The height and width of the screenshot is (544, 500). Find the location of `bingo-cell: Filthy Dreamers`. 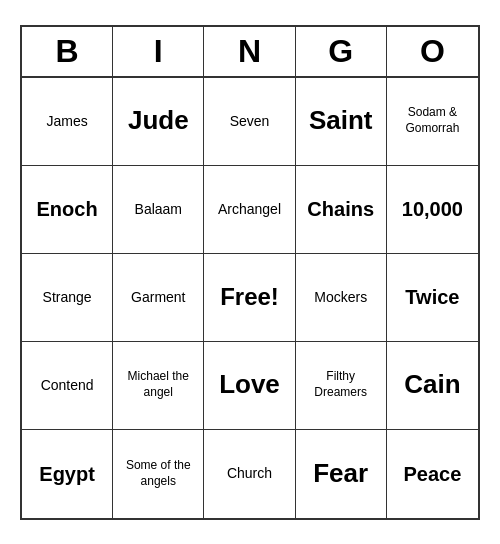

bingo-cell: Filthy Dreamers is located at coordinates (342, 386).